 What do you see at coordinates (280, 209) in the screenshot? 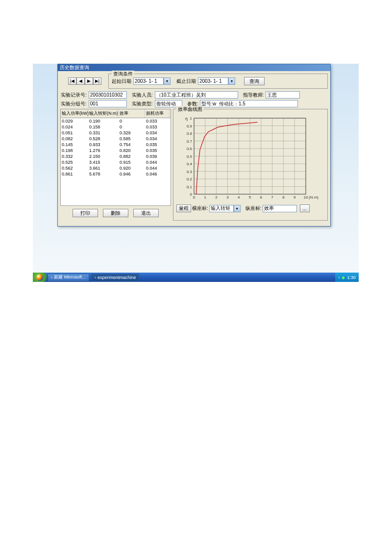
I see `y-axis-input` at bounding box center [280, 209].